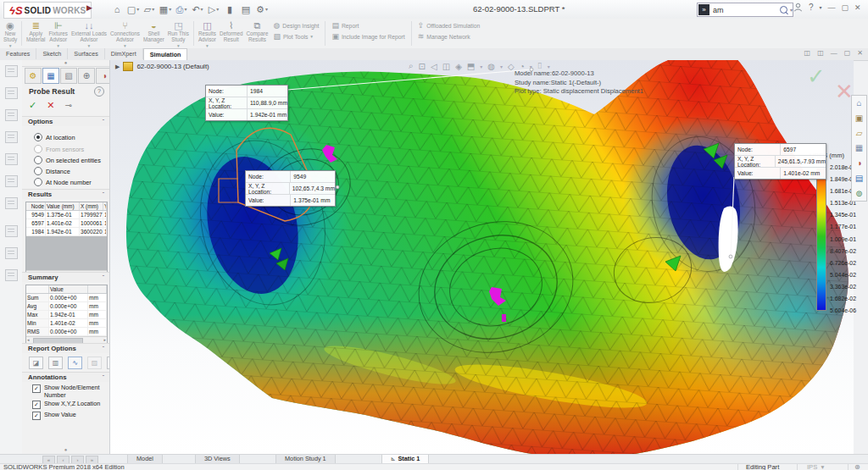 The width and height of the screenshot is (868, 470). Describe the element at coordinates (66, 277) in the screenshot. I see `summary-section-header: Summaryˆ` at that location.